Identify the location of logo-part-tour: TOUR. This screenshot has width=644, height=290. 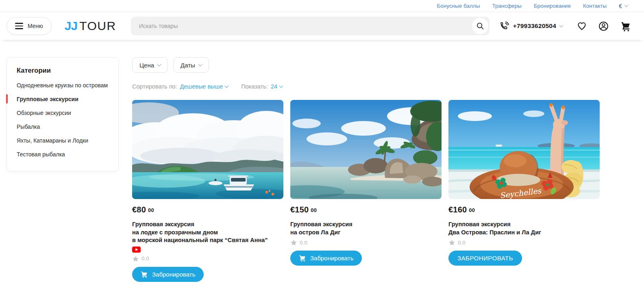
(98, 26).